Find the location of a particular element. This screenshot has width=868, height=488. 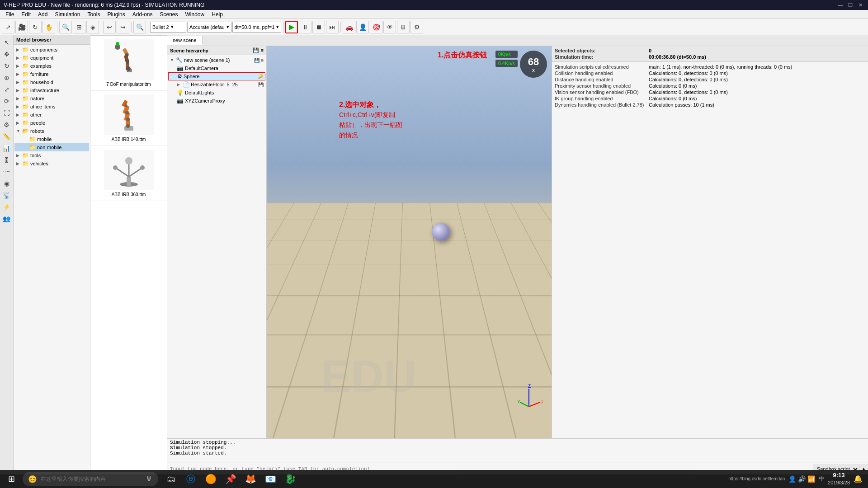

tool-entity: ◉ is located at coordinates (7, 183).